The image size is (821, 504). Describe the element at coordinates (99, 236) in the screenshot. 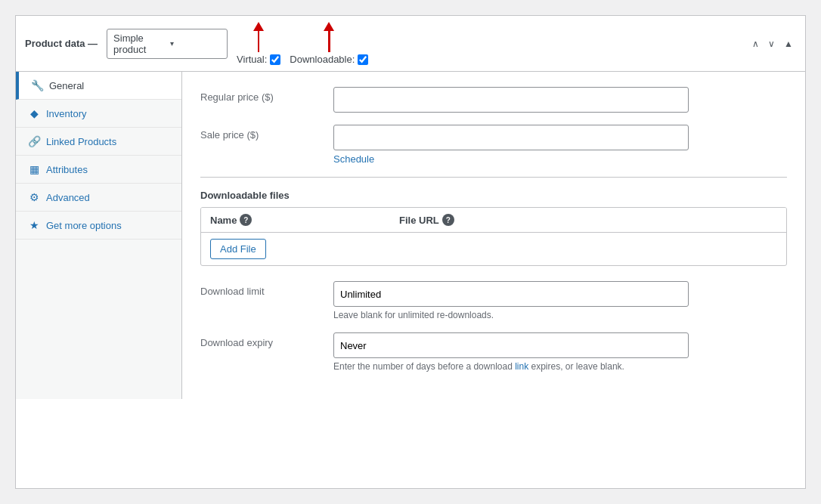

I see `sidebar: 🔧 General ◆ Inventory 🔗 Linked Products …` at that location.